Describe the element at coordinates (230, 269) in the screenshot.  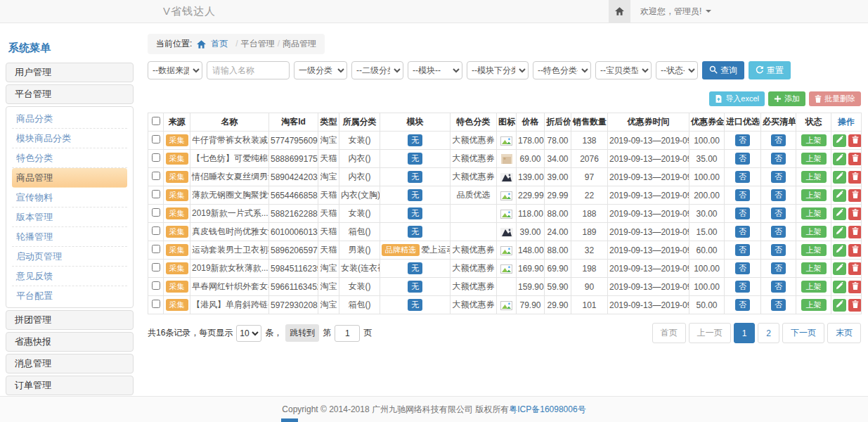
I see `product-name-cell: 2019新款女秋薄款...` at that location.